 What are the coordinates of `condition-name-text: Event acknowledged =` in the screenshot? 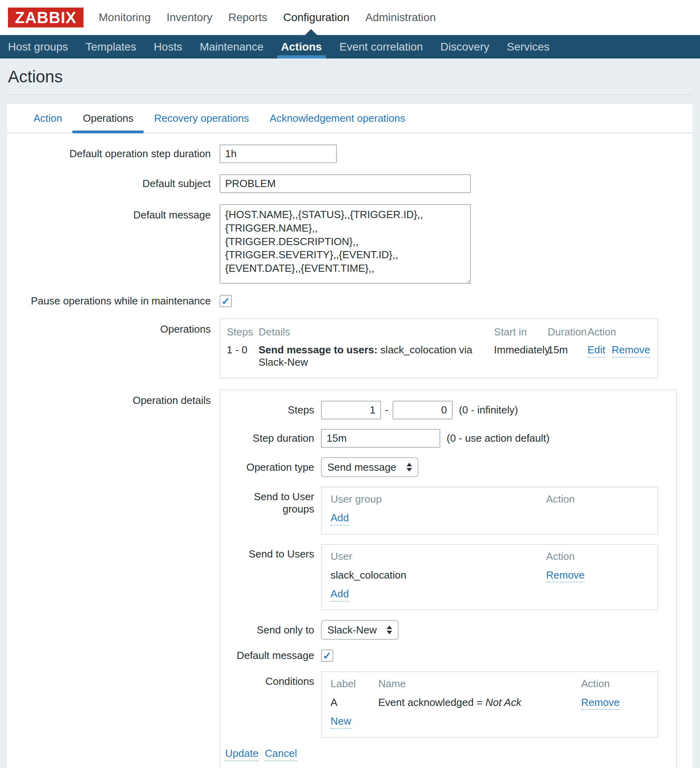 It's located at (432, 702).